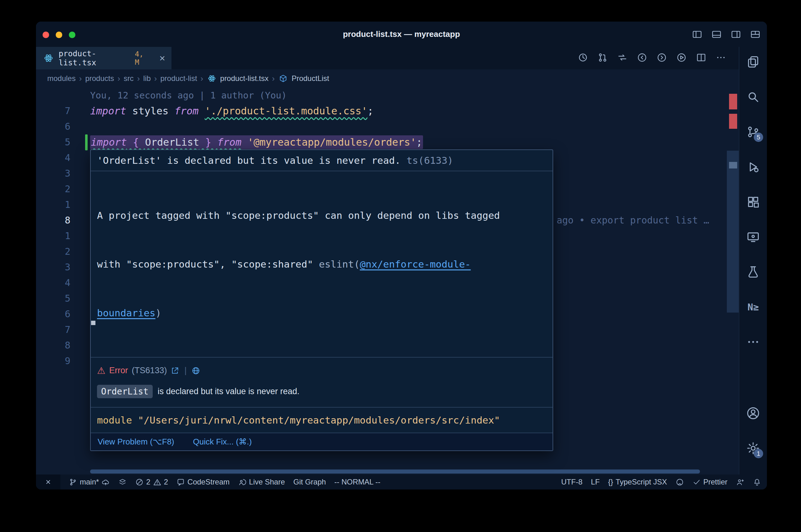  I want to click on previous-change-icon, so click(642, 58).